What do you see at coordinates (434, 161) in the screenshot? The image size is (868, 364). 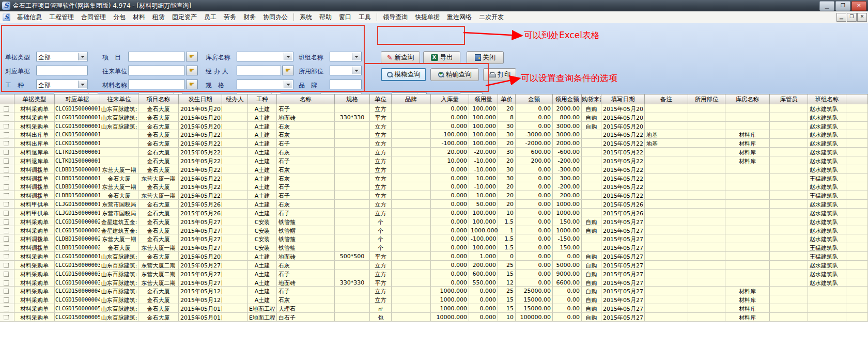 I see `table-row: 材料退库单CLTKD150000001金石大厦2015年05月22日A土建石子立…` at bounding box center [434, 161].